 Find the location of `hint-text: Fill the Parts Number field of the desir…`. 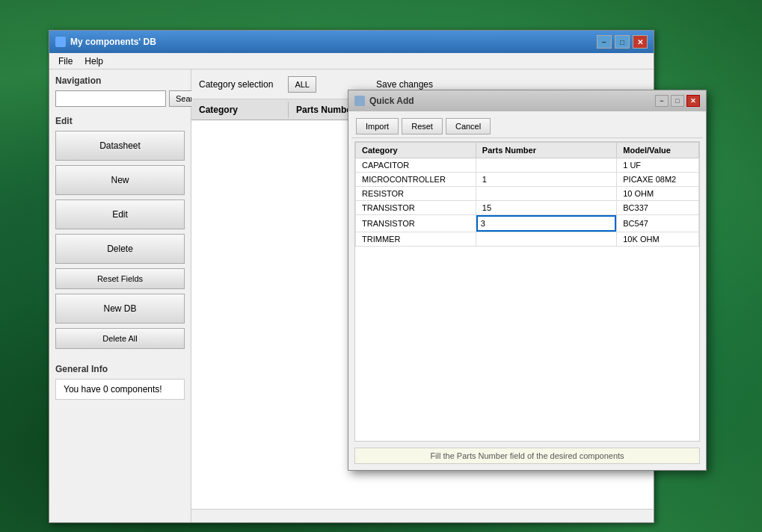

hint-text: Fill the Parts Number field of the desir… is located at coordinates (527, 456).